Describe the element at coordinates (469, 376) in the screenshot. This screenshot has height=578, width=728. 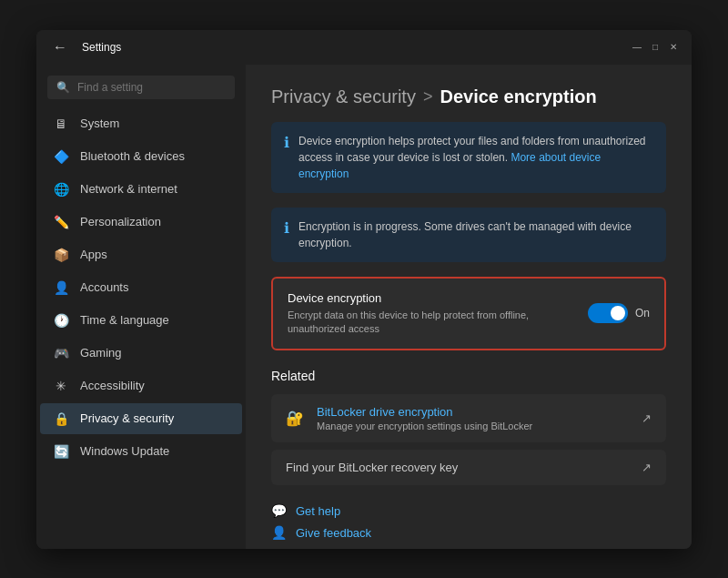
I see `related-section-title: Related` at that location.